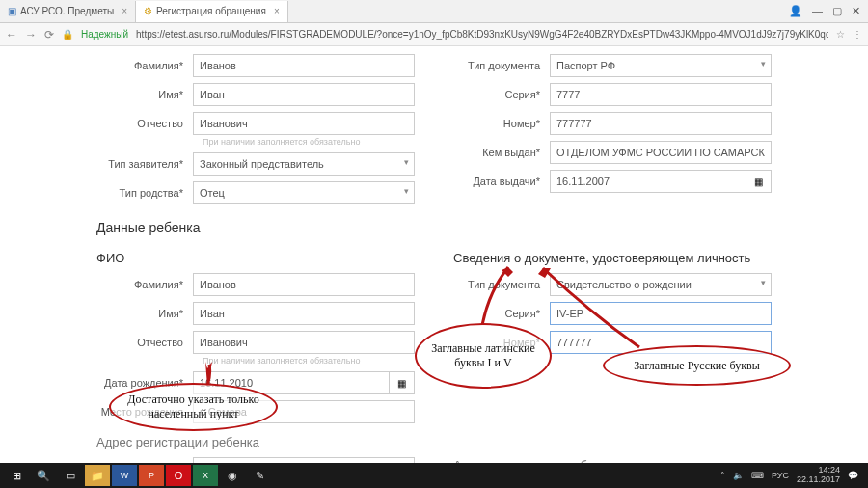 This screenshot has height=488, width=868. What do you see at coordinates (304, 95) in the screenshot?
I see `name-input` at bounding box center [304, 95].